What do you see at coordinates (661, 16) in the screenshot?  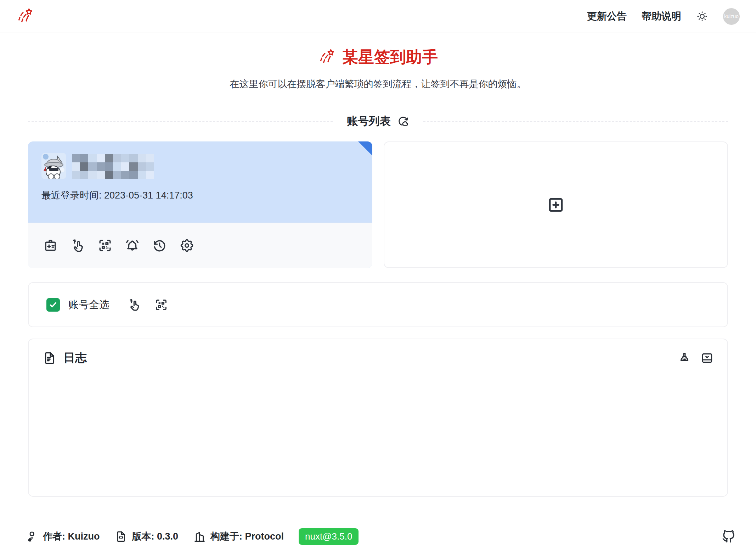 I see `nav-link-help: 帮助说明` at bounding box center [661, 16].